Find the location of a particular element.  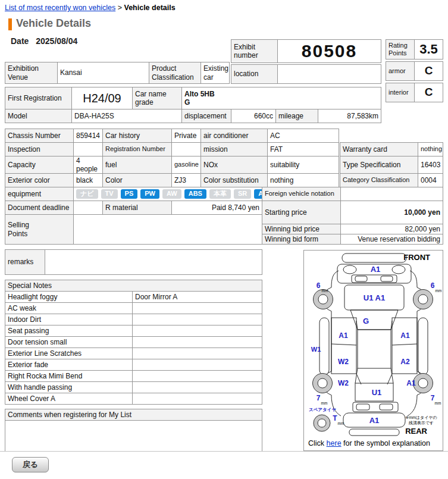

winning-bid-price-value: 82,000 yen is located at coordinates (391, 229).